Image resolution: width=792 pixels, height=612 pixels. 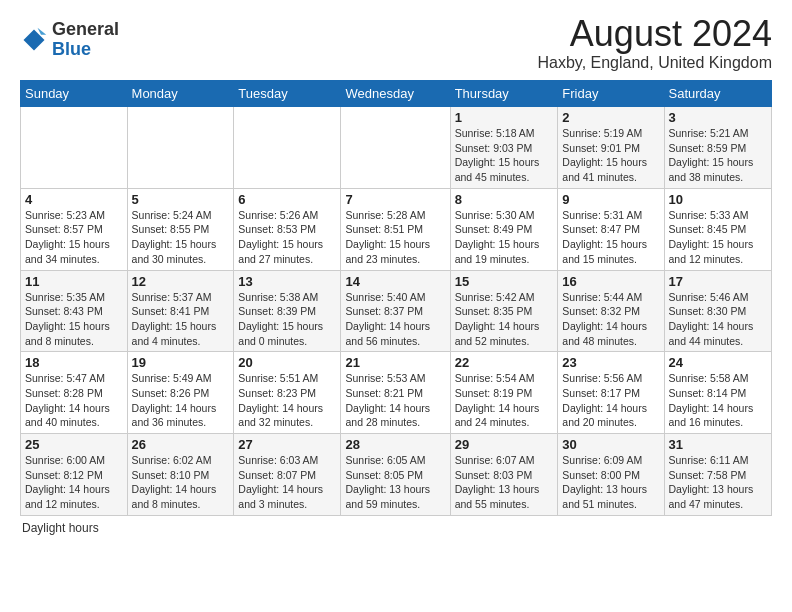 What do you see at coordinates (74, 94) in the screenshot?
I see `col-sunday: Sunday` at bounding box center [74, 94].